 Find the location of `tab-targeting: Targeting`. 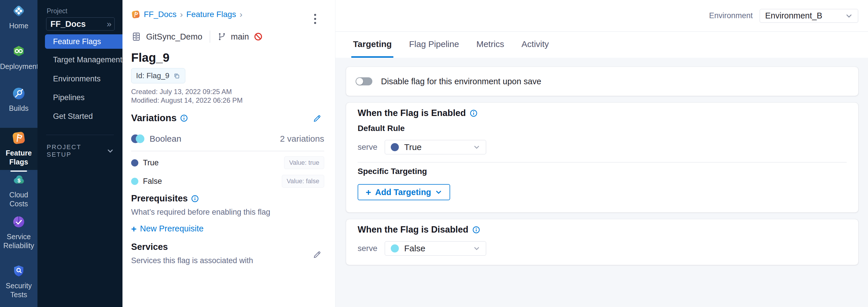

tab-targeting: Targeting is located at coordinates (372, 45).